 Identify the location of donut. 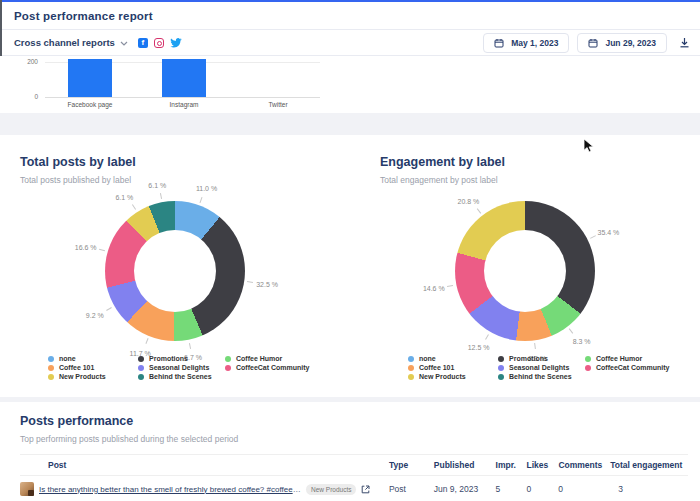
(175, 271).